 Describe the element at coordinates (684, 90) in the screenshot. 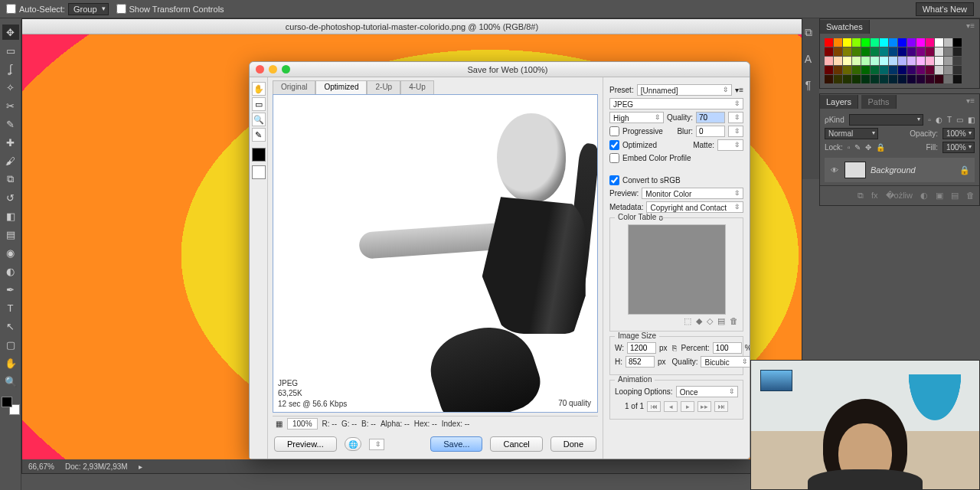

I see `preset-dropdown: [Unnamed]` at that location.